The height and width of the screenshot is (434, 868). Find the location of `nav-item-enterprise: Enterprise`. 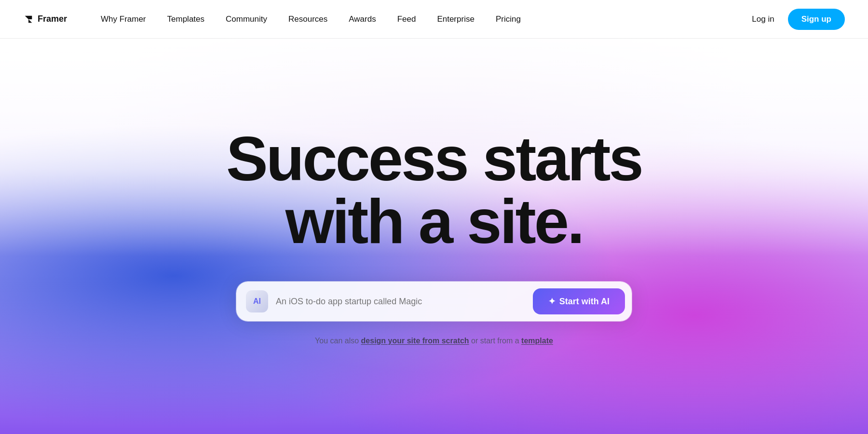

nav-item-enterprise: Enterprise is located at coordinates (455, 19).